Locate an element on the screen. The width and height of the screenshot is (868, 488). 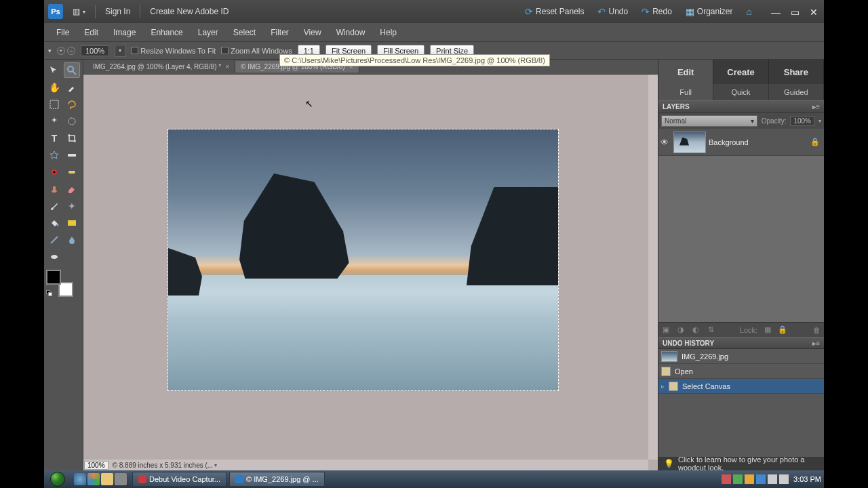
clone-stamp-tool is located at coordinates (54, 188).